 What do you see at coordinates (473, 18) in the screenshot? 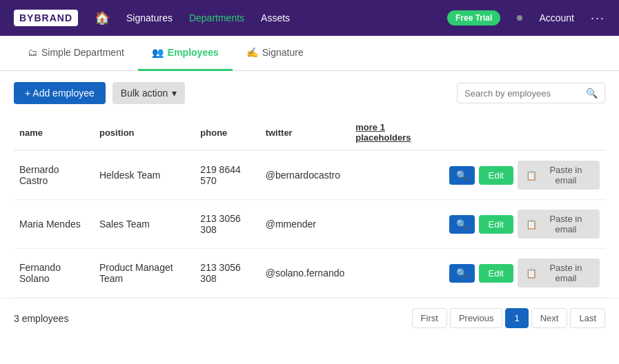
I see `free-trial-badge: Free Trial` at bounding box center [473, 18].